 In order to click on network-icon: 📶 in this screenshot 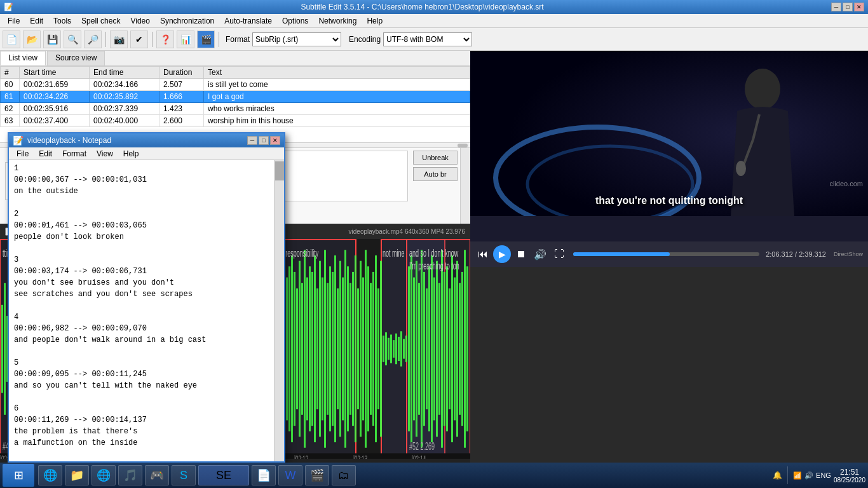, I will do `click(797, 475)`.